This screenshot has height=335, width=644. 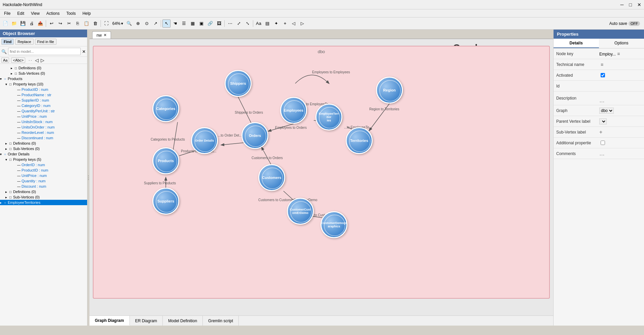 What do you see at coordinates (294, 110) in the screenshot?
I see `node-employees: Employees` at bounding box center [294, 110].